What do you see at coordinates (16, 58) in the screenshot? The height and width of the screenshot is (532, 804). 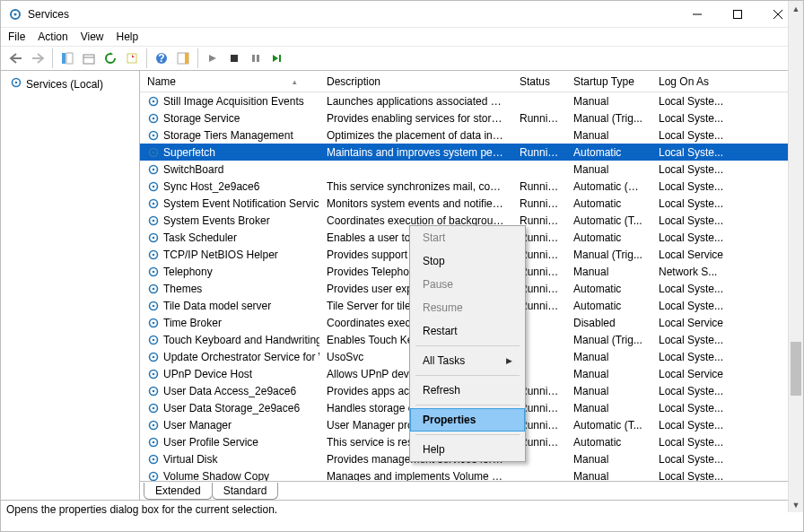 I see `back-button` at bounding box center [16, 58].